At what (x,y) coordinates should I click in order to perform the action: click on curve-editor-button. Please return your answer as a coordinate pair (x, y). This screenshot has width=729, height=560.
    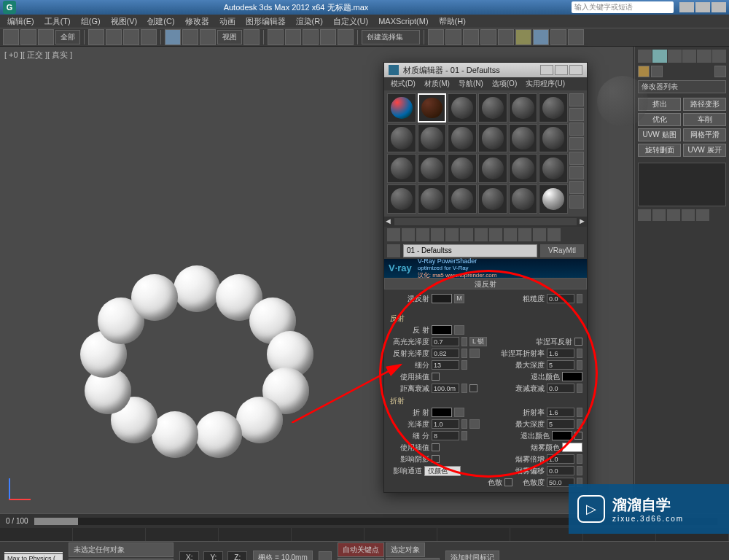
    Looking at the image, I should click on (488, 37).